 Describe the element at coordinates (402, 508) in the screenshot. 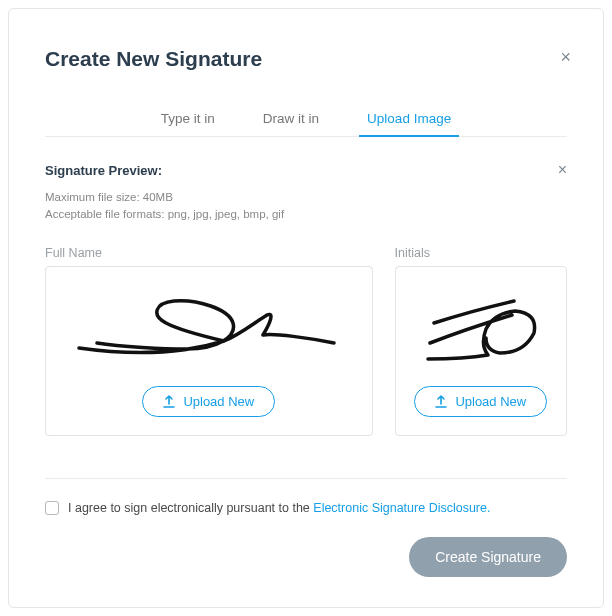

I see `disclosure-link: Electronic Signature Disclosure.` at that location.